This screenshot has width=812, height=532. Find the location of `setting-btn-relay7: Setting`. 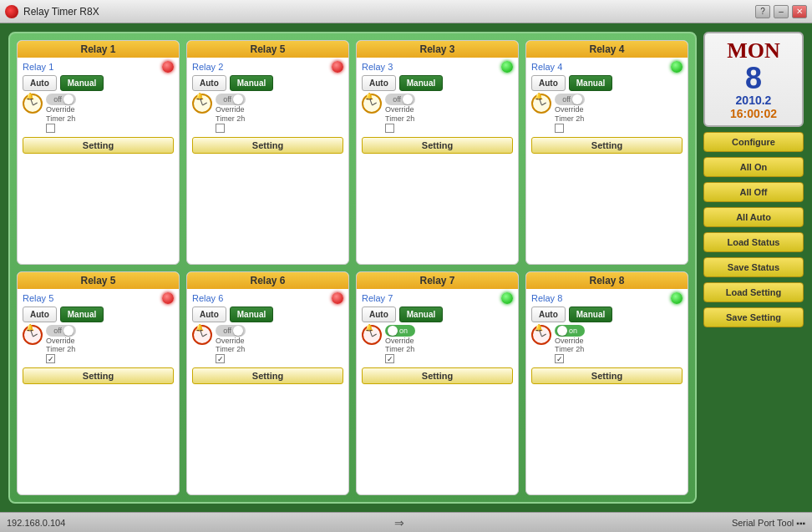

setting-btn-relay7: Setting is located at coordinates (438, 376).